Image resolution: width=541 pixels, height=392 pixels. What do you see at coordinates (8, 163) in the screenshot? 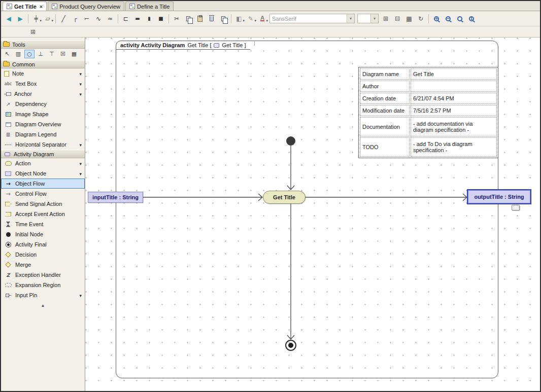
I see `action-icon` at bounding box center [8, 163].